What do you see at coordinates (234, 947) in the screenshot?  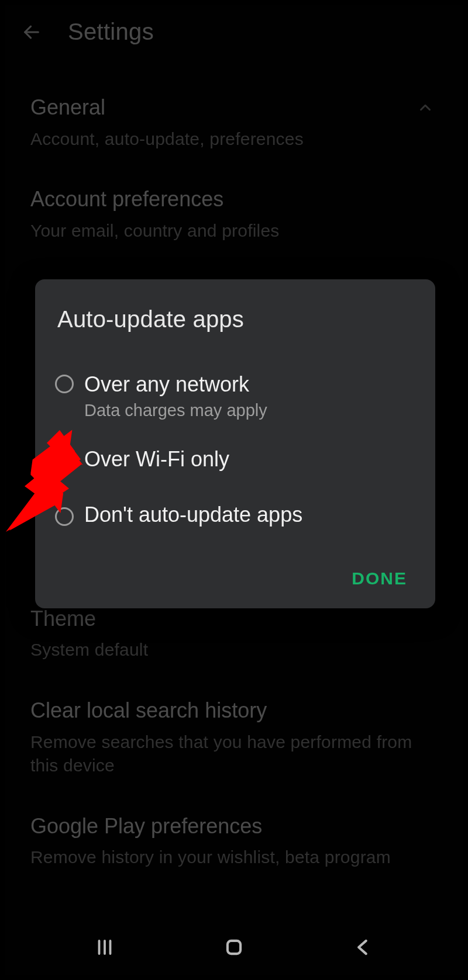 I see `home-icon` at bounding box center [234, 947].